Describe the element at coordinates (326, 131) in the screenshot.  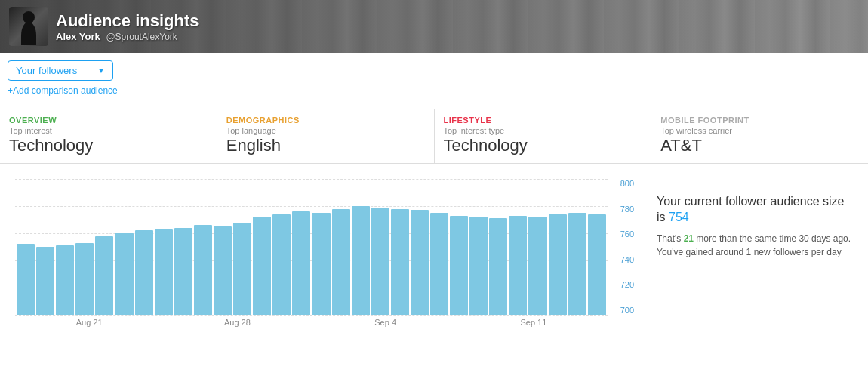
I see `tab-demographics-sublabel: Top language` at that location.